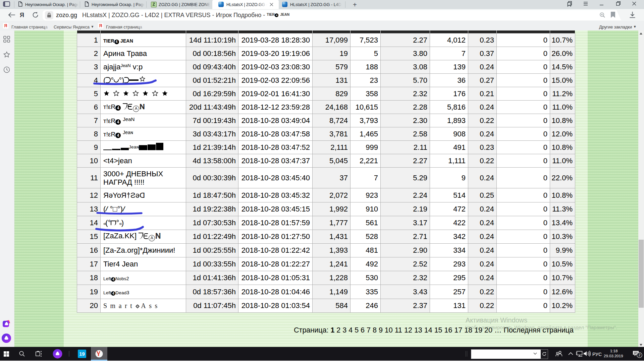 This screenshot has height=362, width=644. Describe the element at coordinates (640, 355) in the screenshot. I see `svg-text: 2` at that location.